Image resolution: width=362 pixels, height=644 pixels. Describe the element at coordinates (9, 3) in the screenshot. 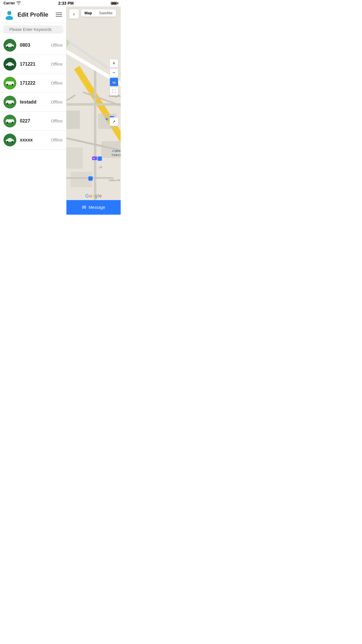

I see `carrier-label: Carrier` at that location.